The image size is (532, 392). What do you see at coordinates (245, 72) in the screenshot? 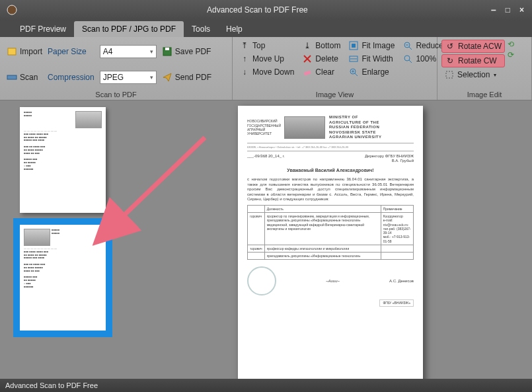
I see `down-icon: ↓` at bounding box center [245, 72].